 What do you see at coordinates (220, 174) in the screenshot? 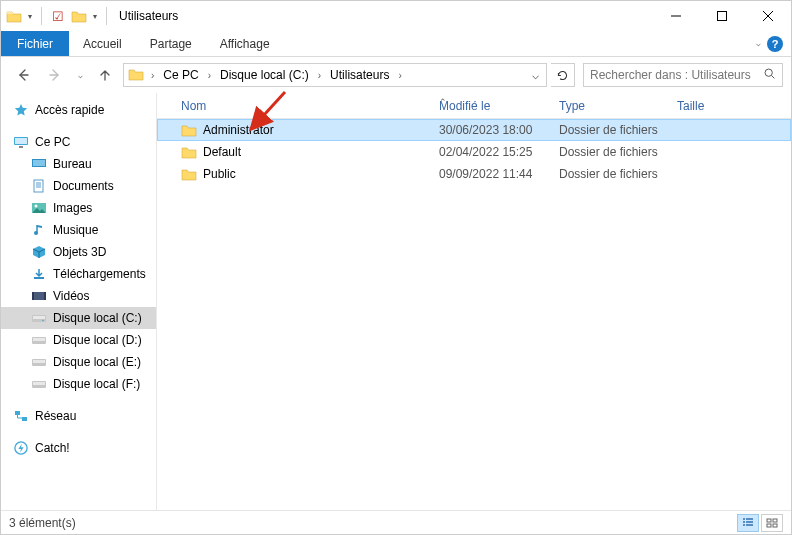
I see `file-name: Public` at bounding box center [220, 174].